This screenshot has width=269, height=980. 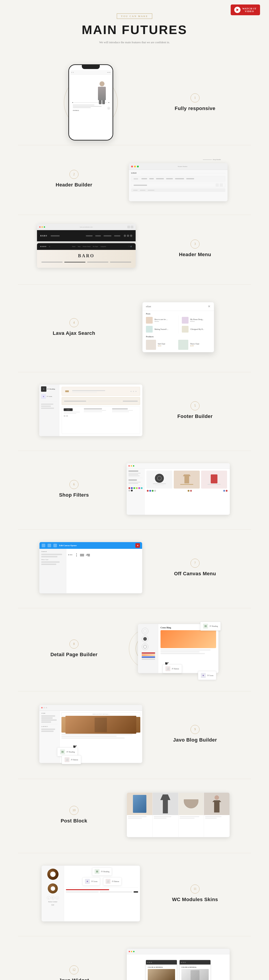 I want to click on feature-title-11: WC Modules Skins, so click(x=195, y=899).